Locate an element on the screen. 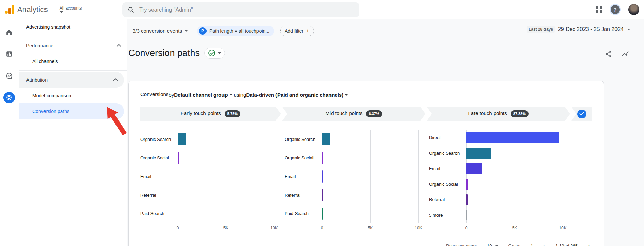 The height and width of the screenshot is (246, 644). sidebar-item-label: Model comparison is located at coordinates (52, 96).